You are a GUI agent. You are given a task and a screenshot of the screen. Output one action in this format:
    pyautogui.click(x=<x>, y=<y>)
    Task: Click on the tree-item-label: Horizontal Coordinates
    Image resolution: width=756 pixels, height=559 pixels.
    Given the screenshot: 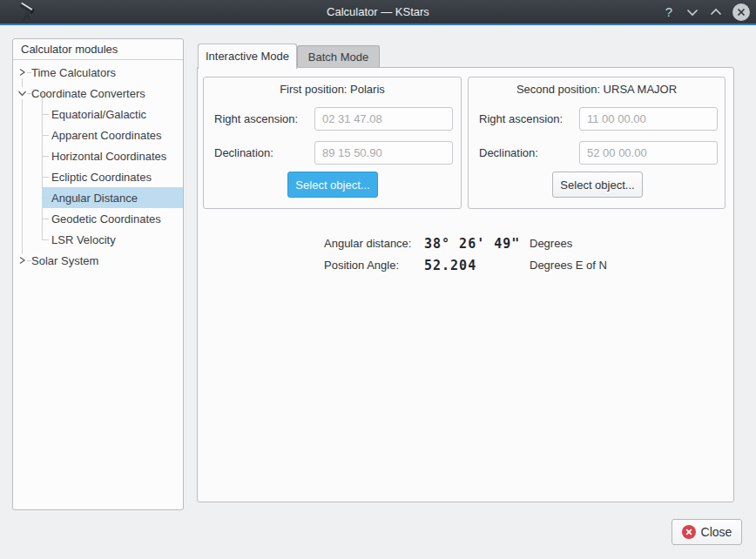 What is the action you would take?
    pyautogui.click(x=109, y=157)
    